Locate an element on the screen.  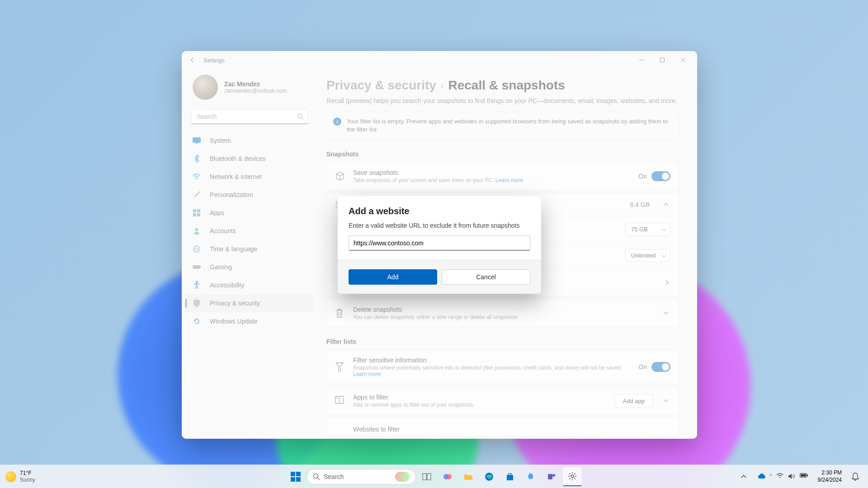
start-button is located at coordinates (296, 477).